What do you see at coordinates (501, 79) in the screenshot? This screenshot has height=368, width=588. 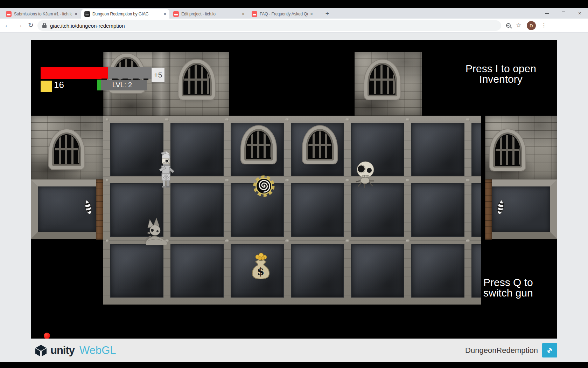 I see `inventory-hint-line2: Inventory` at bounding box center [501, 79].